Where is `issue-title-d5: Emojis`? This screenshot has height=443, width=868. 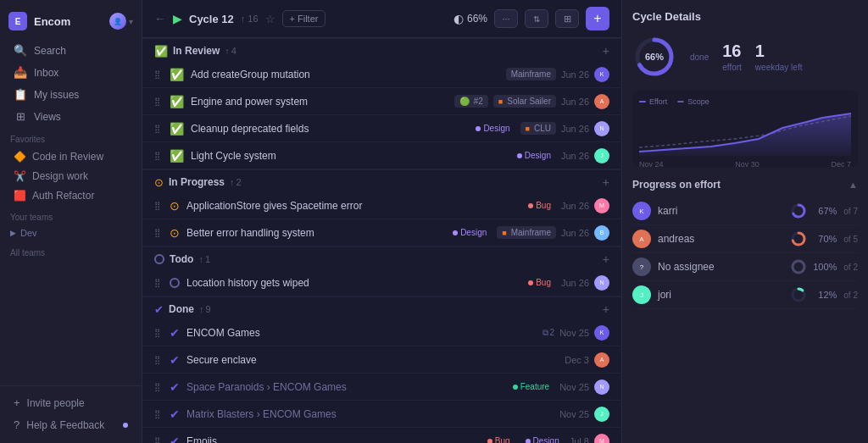 issue-title-d5: Emojis is located at coordinates (331, 440).